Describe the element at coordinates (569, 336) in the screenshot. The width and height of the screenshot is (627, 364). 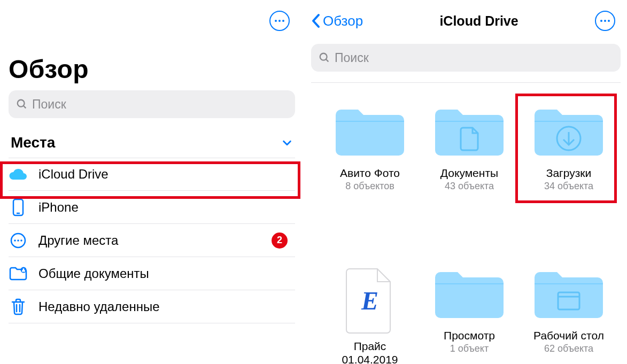
I see `tile-name: Рабочий стол` at that location.